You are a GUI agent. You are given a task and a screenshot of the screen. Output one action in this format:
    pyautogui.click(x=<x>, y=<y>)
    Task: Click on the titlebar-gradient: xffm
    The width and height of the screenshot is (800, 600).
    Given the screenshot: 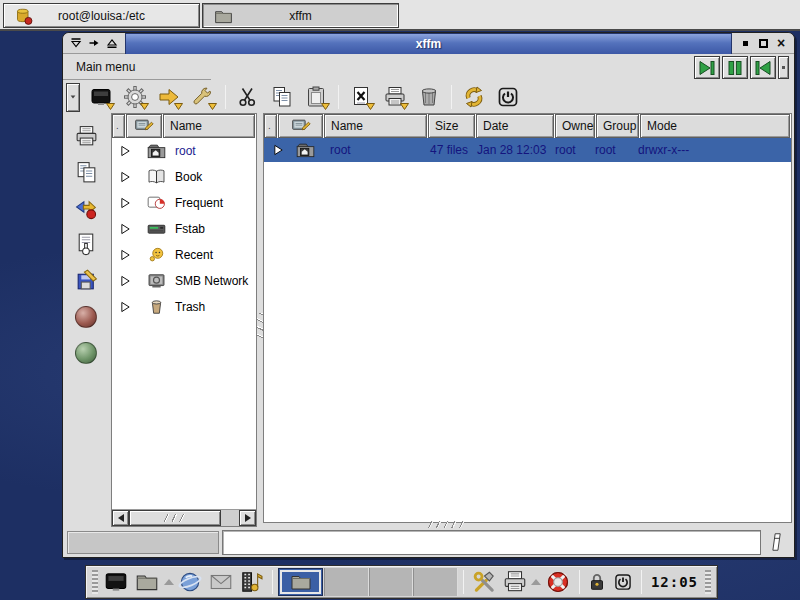 What is the action you would take?
    pyautogui.click(x=428, y=44)
    